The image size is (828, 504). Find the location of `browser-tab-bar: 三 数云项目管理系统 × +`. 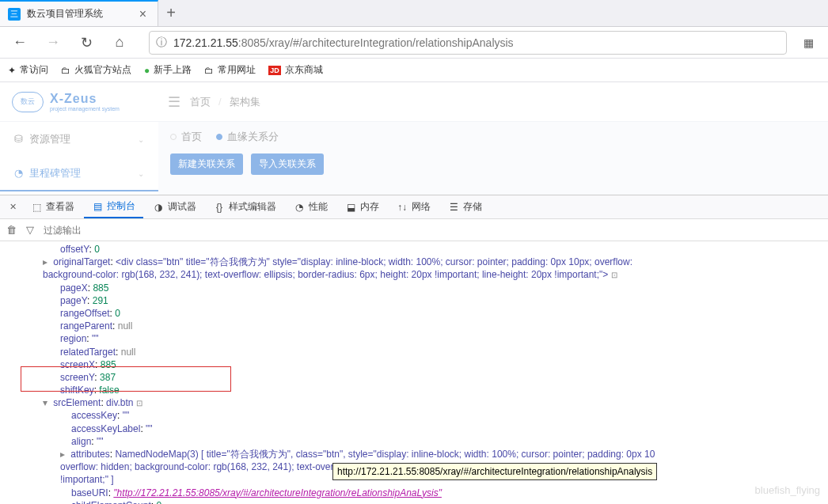

browser-tab-bar: 三 数云项目管理系统 × + is located at coordinates (414, 13).